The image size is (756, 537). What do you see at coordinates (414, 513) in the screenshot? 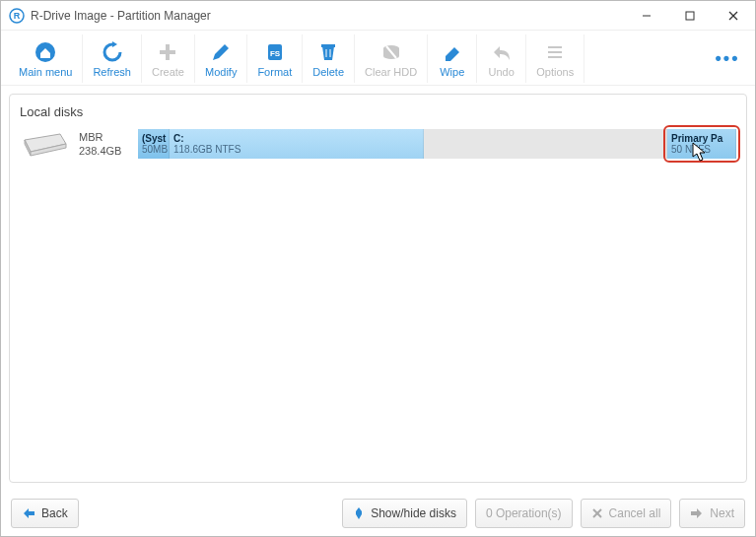
I see `show-hide-label: Show/hide disks` at bounding box center [414, 513].